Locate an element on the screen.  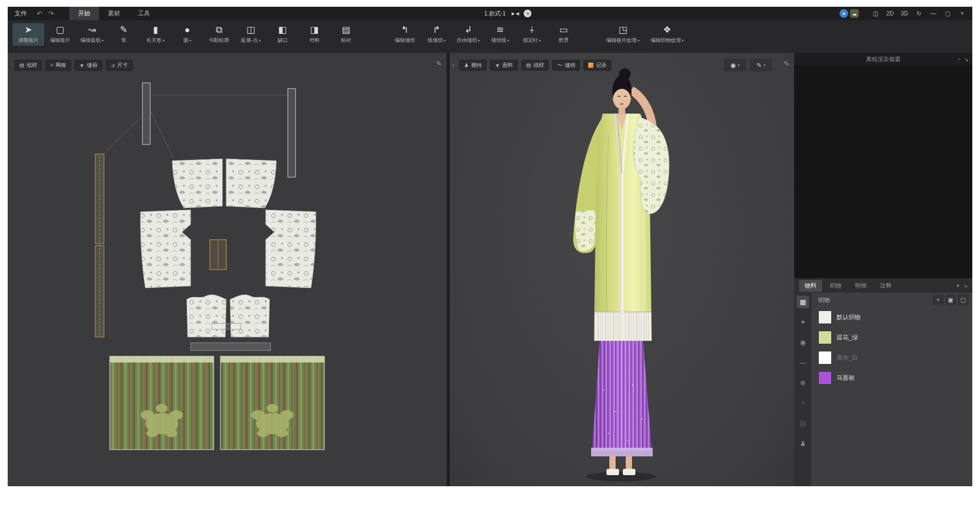
menu-bar: 文件 ↶ ↷ 开始 素材 工具 1.款式-1 ►◄ × ✦ ☁ ◫ 2D 3D … is located at coordinates (490, 13).